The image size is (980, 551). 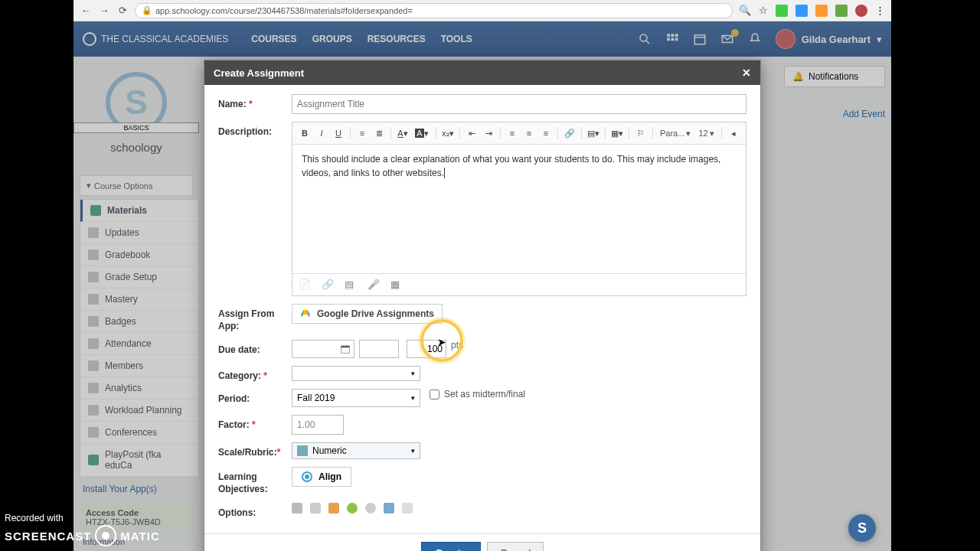 What do you see at coordinates (861, 11) in the screenshot?
I see `profile-icon` at bounding box center [861, 11].